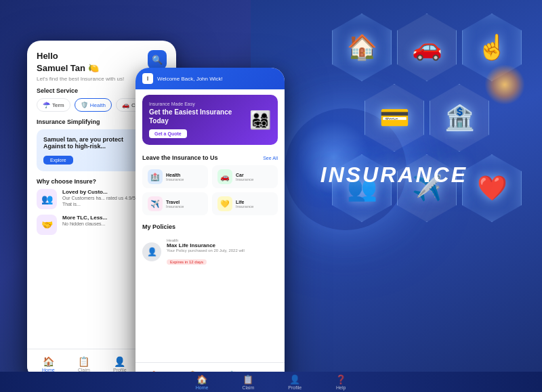 This screenshot has height=392, width=542. What do you see at coordinates (492, 188) in the screenshot?
I see `hex-health: ❤️` at bounding box center [492, 188].